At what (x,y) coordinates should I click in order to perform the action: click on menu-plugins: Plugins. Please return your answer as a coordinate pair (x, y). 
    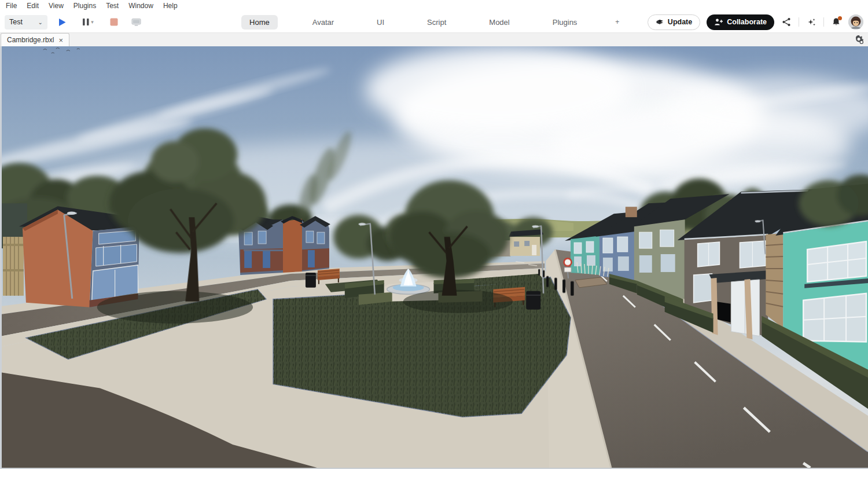
    Looking at the image, I should click on (84, 6).